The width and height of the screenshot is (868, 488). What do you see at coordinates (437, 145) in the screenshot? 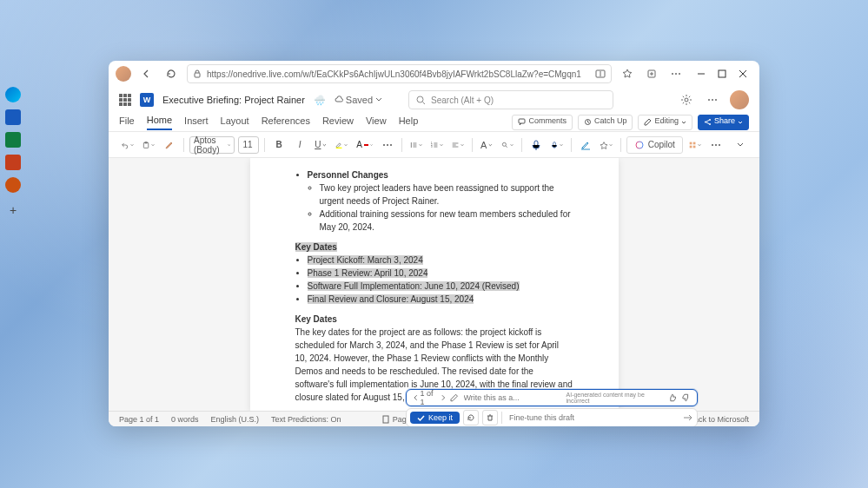
I see `numbering-button: 123` at bounding box center [437, 145].